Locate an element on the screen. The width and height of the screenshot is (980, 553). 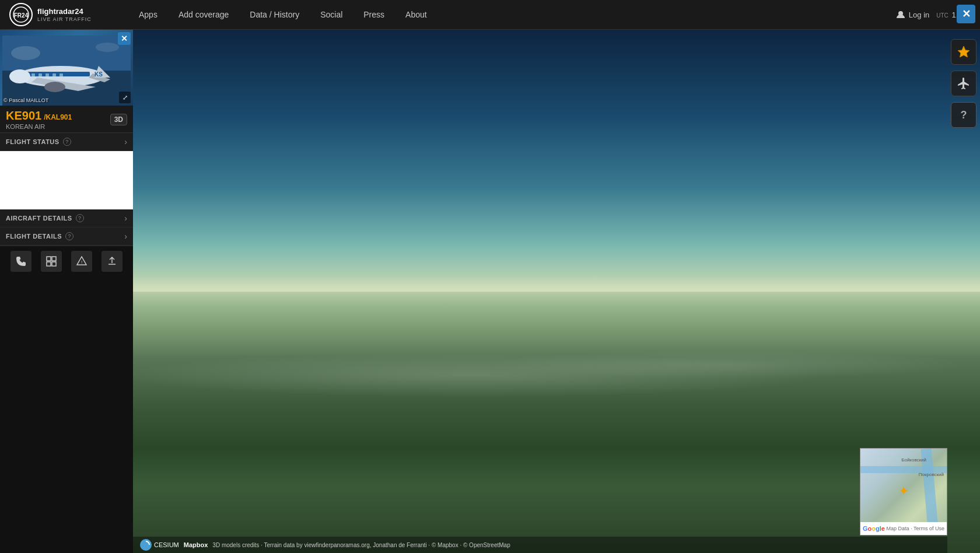
airplane-button is located at coordinates (964, 83).